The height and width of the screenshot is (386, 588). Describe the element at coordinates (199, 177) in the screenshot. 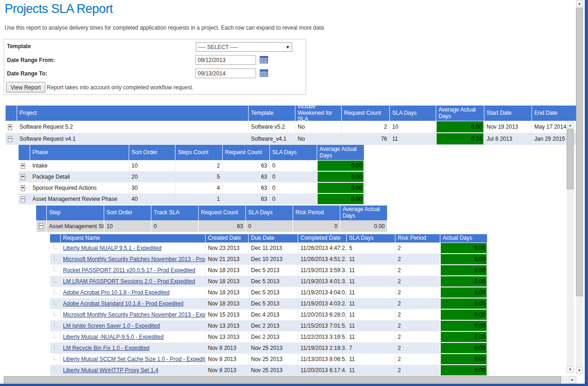

I see `table-cell: 5` at that location.